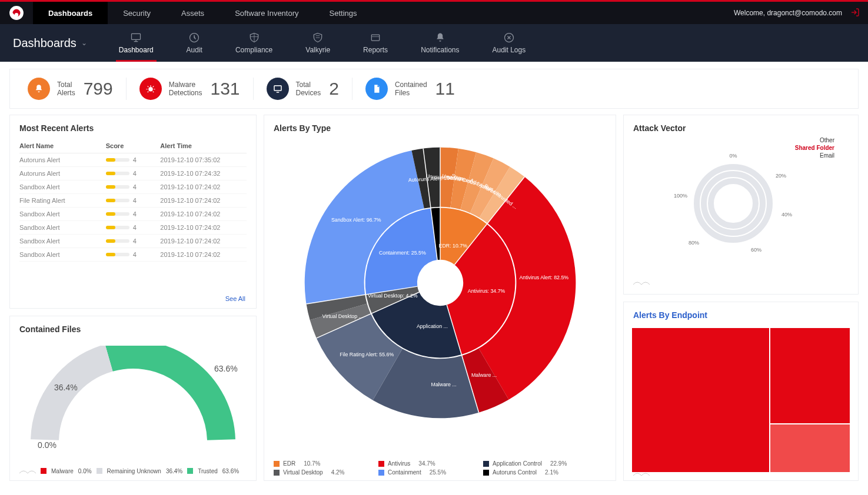  What do you see at coordinates (133, 399) in the screenshot?
I see `panel-contained-files: Contained Files 63.6% 36.4% 0.0%` at bounding box center [133, 399].